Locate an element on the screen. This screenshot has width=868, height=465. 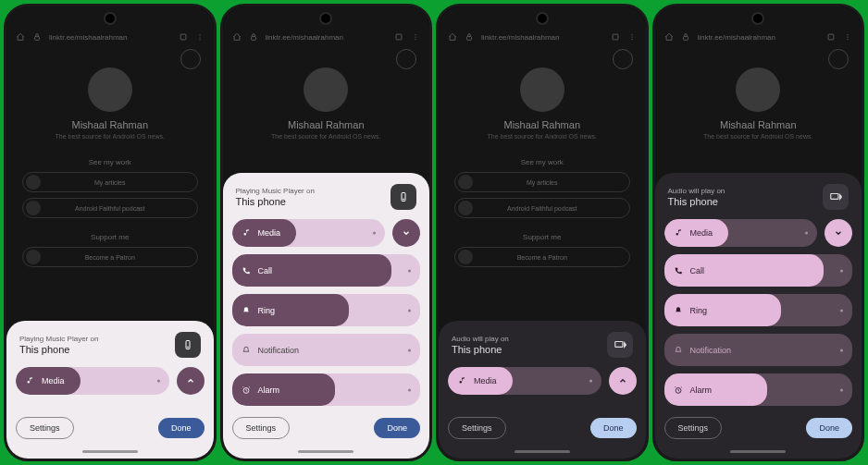
profile-avatar is located at coordinates (110, 90).